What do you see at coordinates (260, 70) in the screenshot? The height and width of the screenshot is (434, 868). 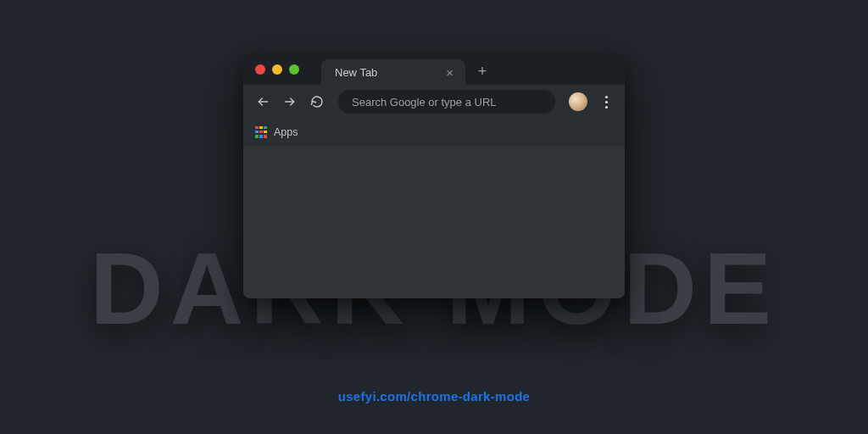 I see `close-window-icon` at bounding box center [260, 70].